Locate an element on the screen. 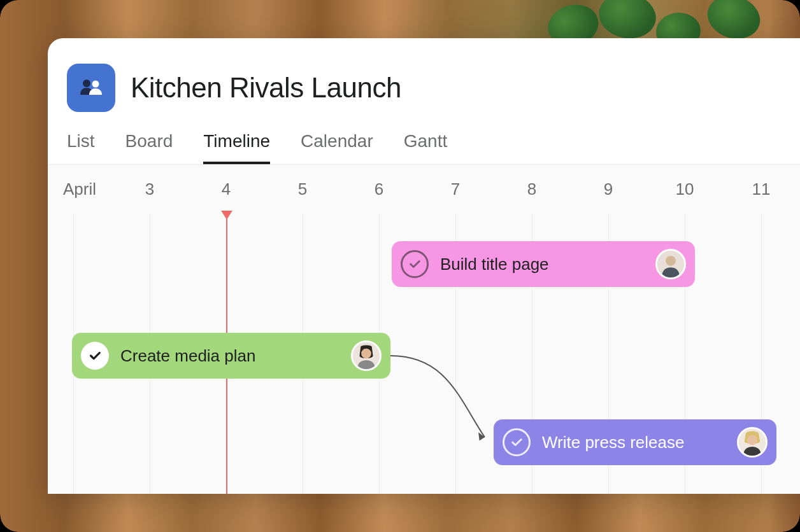 The height and width of the screenshot is (532, 800). day-6: 6 is located at coordinates (379, 189).